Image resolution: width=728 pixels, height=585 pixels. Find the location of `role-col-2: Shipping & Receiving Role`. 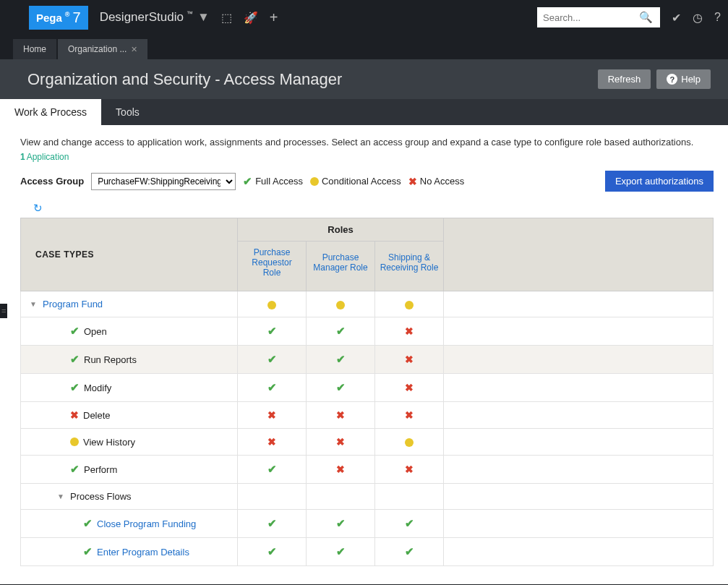

role-col-2: Shipping & Receiving Role is located at coordinates (409, 266).